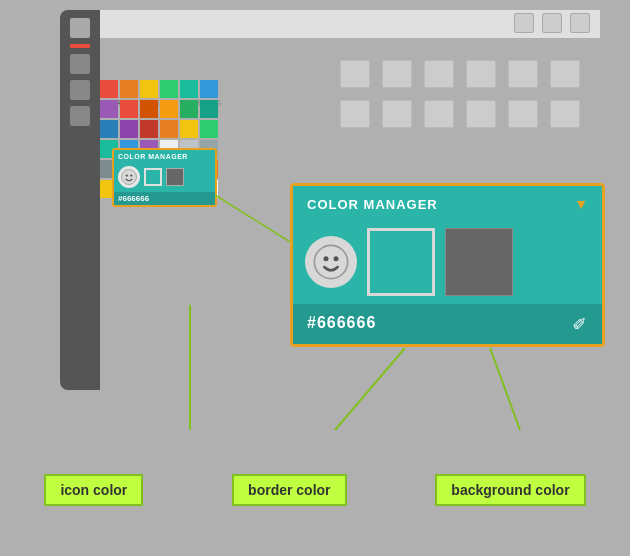  I want to click on background-color-label: background color, so click(510, 490).